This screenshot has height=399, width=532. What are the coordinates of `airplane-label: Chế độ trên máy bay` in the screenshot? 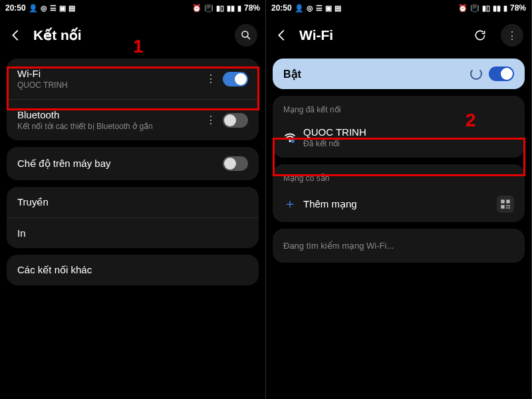 It's located at (117, 164).